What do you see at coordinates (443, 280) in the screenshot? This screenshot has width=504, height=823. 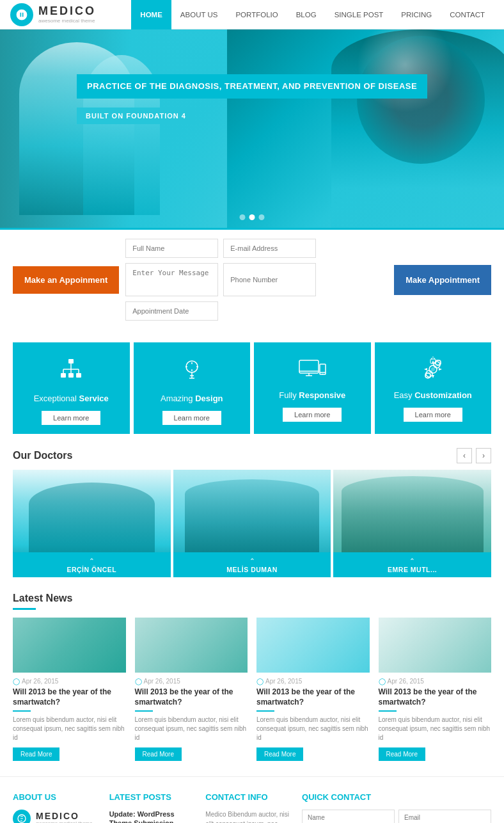 I see `make-appointment-button: Make Appointment` at bounding box center [443, 280].